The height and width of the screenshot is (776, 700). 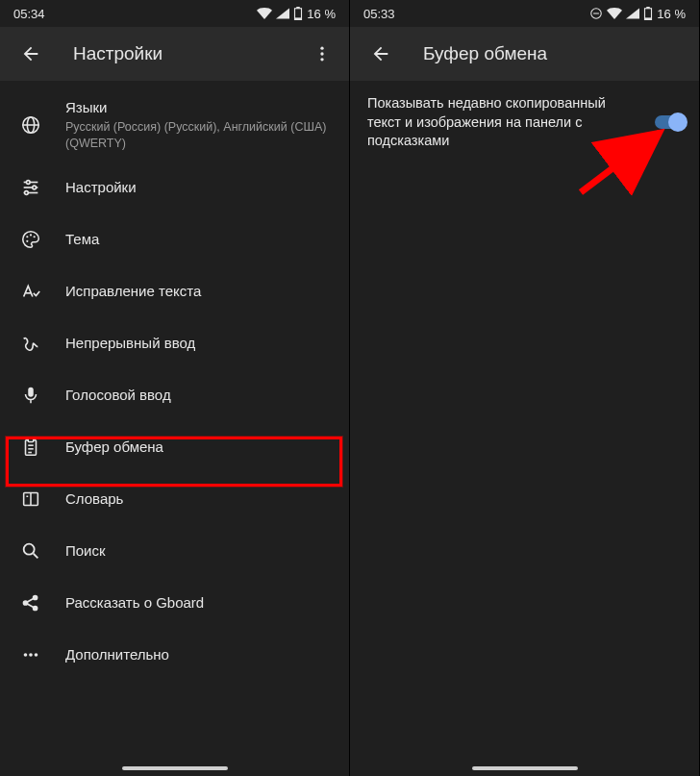 I want to click on palette-icon, so click(x=31, y=239).